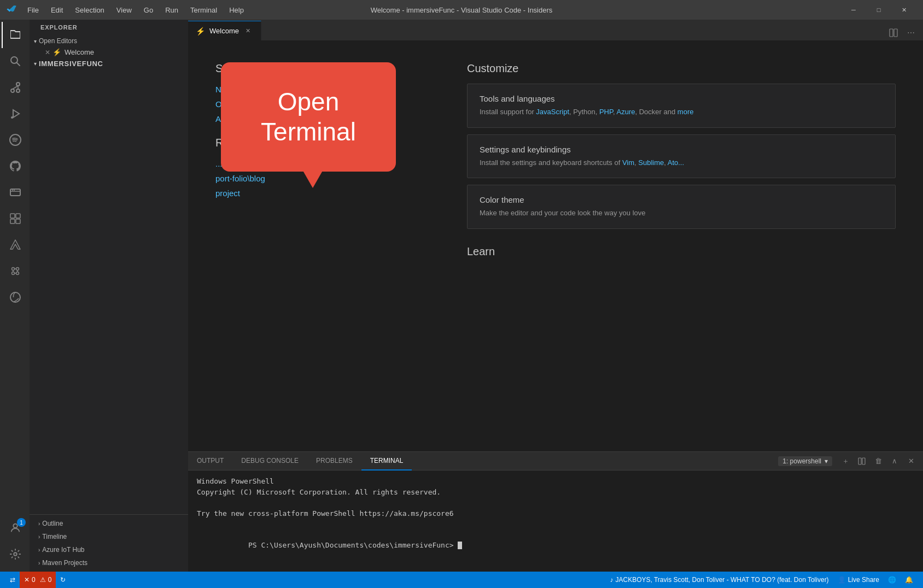 This screenshot has height=588, width=923. I want to click on chevron-down-icon-terminal: ▾, so click(826, 461).